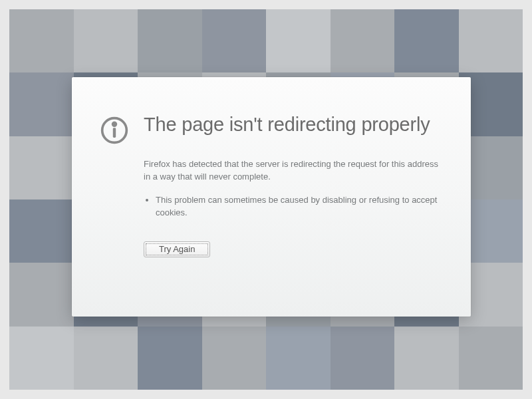 Image resolution: width=532 pixels, height=399 pixels. Describe the element at coordinates (114, 130) in the screenshot. I see `info-icon` at that location.